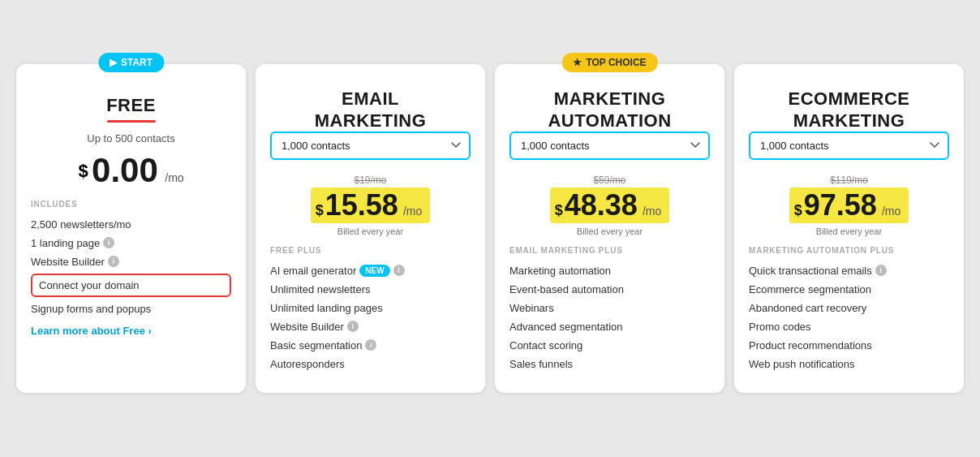  Describe the element at coordinates (610, 317) in the screenshot. I see `feature-list-marketing-automation: Marketing automationEvent-based automati…` at that location.